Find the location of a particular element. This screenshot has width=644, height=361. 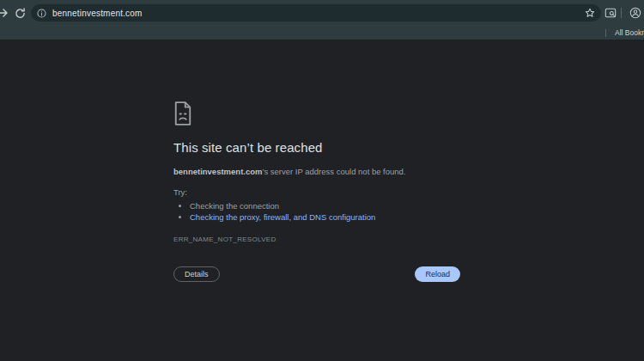

side-panel-icon is located at coordinates (611, 13).